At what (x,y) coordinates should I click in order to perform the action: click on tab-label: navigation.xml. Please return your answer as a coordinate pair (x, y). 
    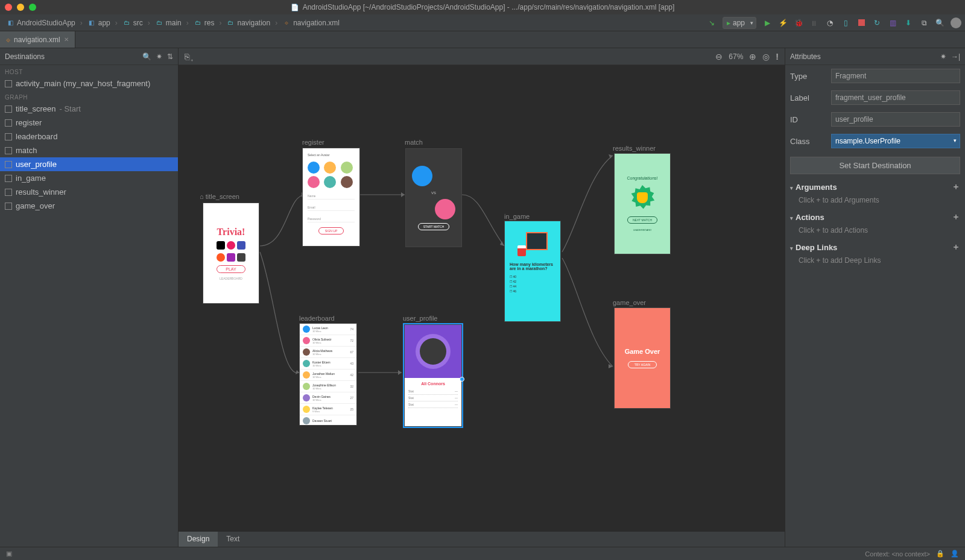
    Looking at the image, I should click on (37, 40).